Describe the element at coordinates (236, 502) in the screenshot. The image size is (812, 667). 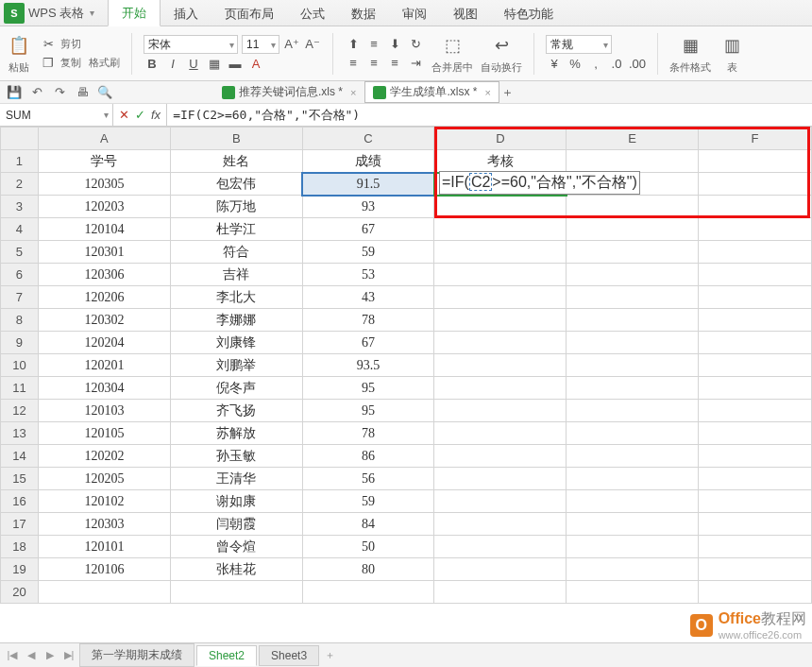
I see `cell: 谢如康` at that location.